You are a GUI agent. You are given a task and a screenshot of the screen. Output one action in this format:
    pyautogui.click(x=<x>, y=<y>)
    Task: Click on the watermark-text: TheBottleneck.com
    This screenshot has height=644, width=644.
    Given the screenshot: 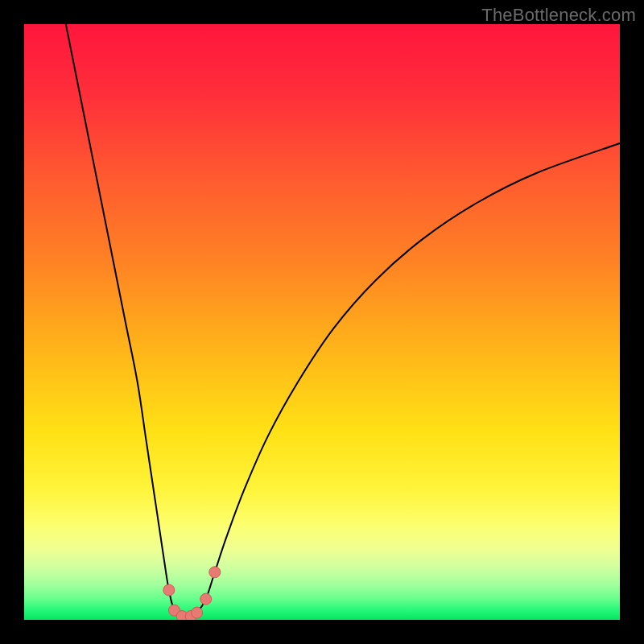 What is the action you would take?
    pyautogui.click(x=559, y=15)
    